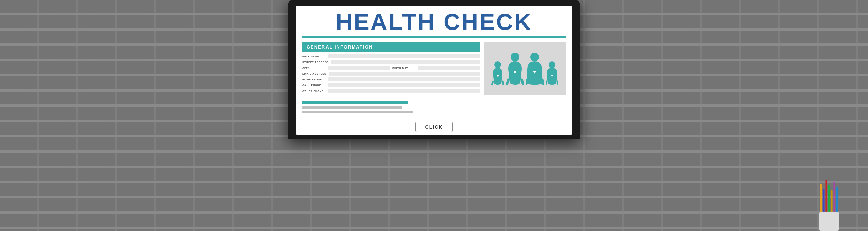 This screenshot has width=868, height=231. I want to click on form-row-email: EMAIL ADDRESS, so click(391, 74).